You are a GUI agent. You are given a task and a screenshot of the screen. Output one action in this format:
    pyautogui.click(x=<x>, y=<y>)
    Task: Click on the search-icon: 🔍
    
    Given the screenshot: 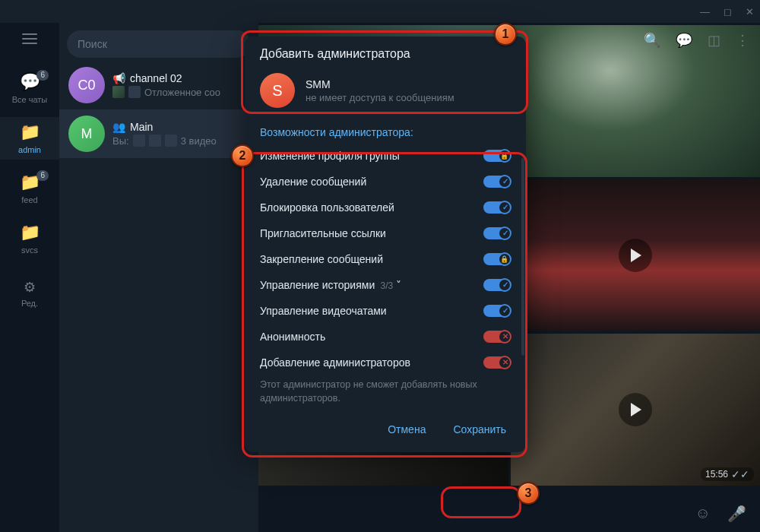 What is the action you would take?
    pyautogui.click(x=652, y=40)
    